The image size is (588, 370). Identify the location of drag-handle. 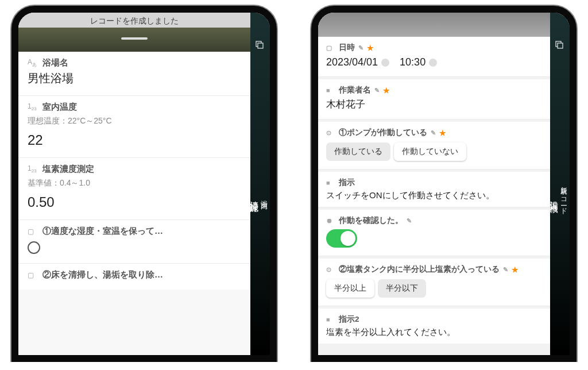
(134, 40).